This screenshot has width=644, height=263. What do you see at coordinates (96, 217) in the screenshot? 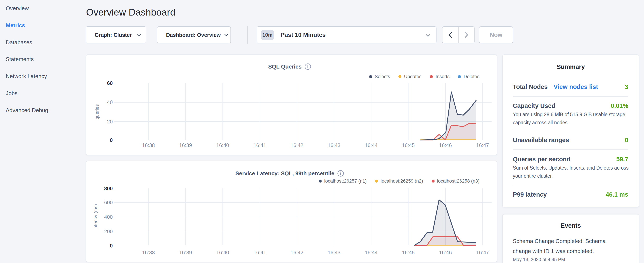
I see `svg-text: latency (ms)` at bounding box center [96, 217].